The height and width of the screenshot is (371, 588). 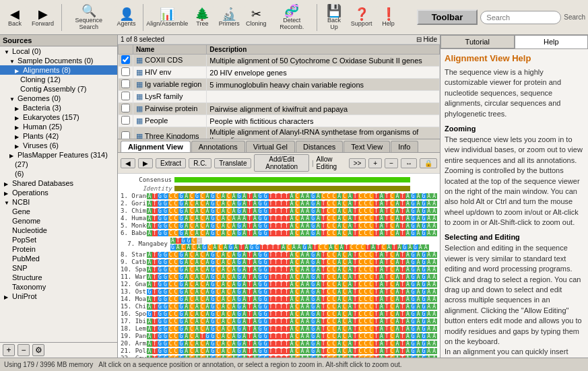 I want to click on sources-item-pm1: (27), so click(x=59, y=164).